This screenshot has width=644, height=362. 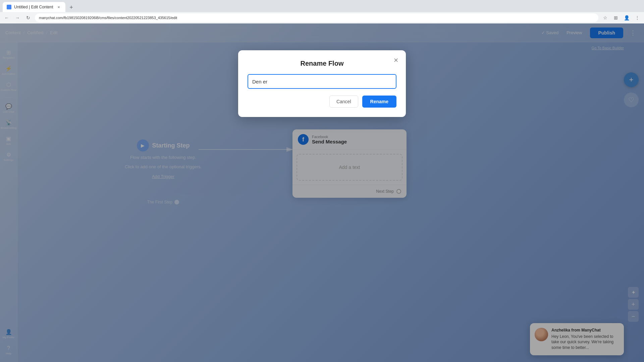 What do you see at coordinates (396, 60) in the screenshot?
I see `modal-close-button: ✕` at bounding box center [396, 60].